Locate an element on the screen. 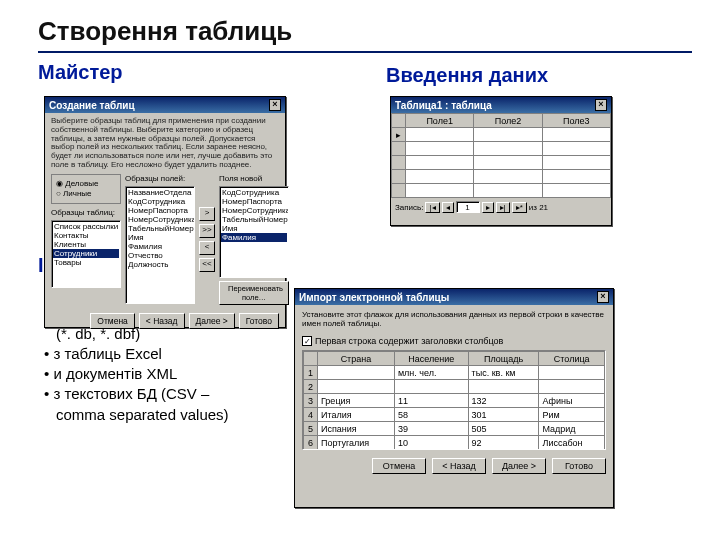 The width and height of the screenshot is (720, 540). column-header: Страна is located at coordinates (356, 359).